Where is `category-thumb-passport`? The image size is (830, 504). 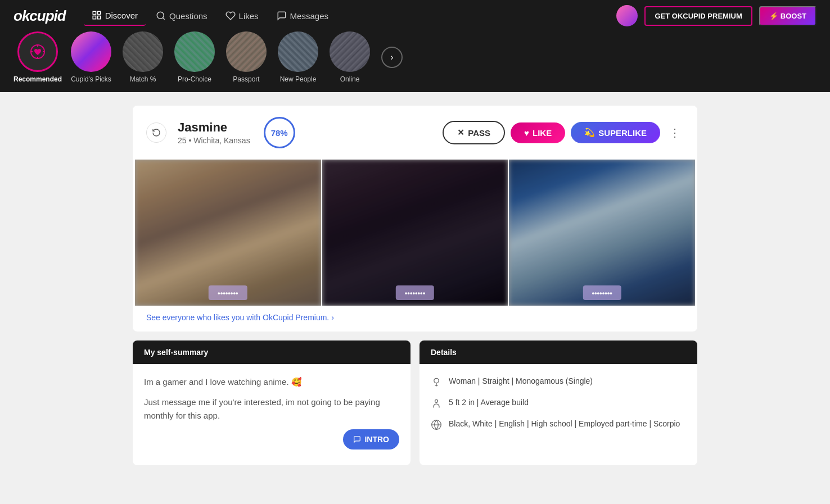 category-thumb-passport is located at coordinates (246, 52).